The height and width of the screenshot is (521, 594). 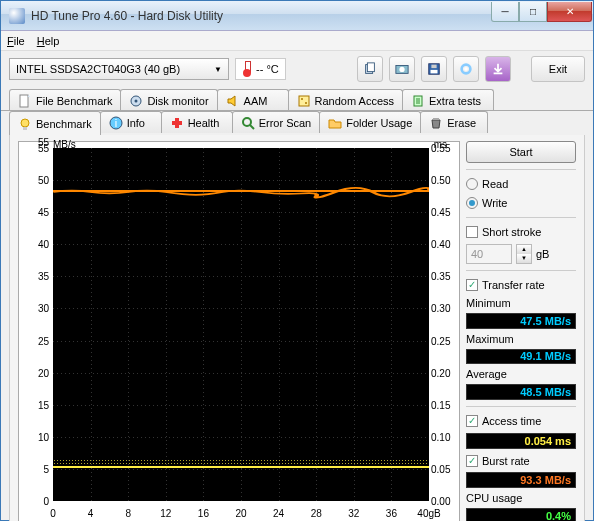 What do you see at coordinates (521, 421) in the screenshot?
I see `access-time-check: ✓Access time` at bounding box center [521, 421].